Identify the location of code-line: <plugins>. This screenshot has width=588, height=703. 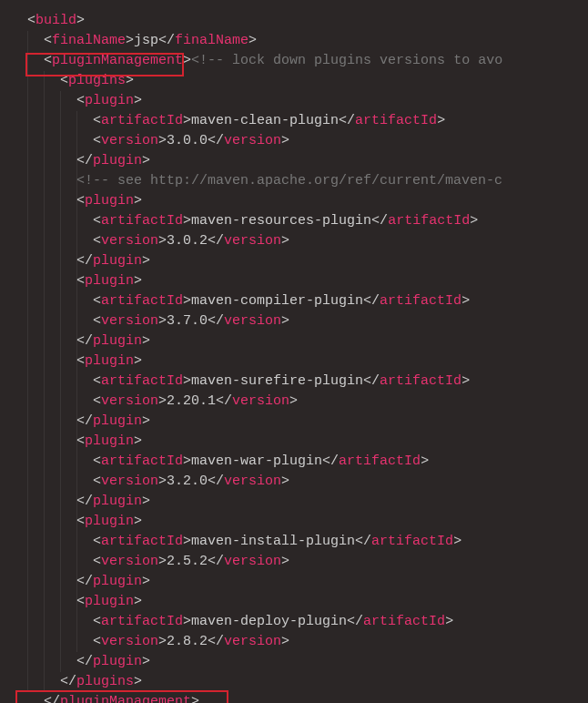
(294, 81).